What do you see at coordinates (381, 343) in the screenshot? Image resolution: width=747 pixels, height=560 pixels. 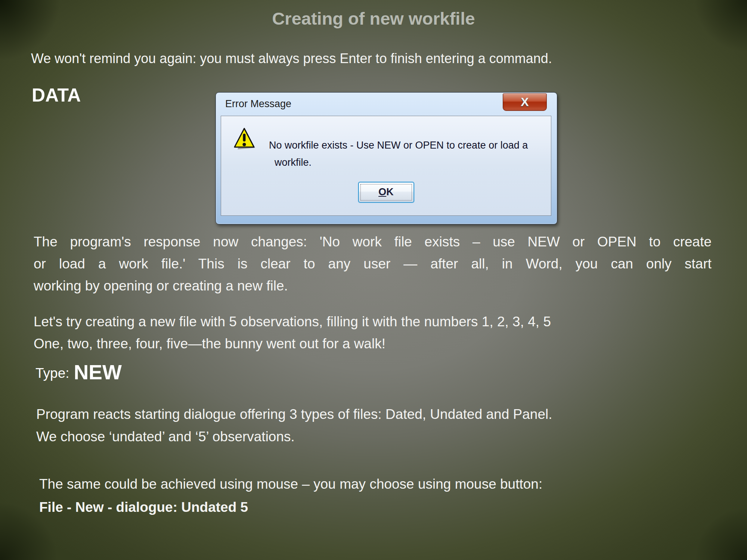 I see `paragraph-line: One, two, three, four, five—the bunny we…` at bounding box center [381, 343].